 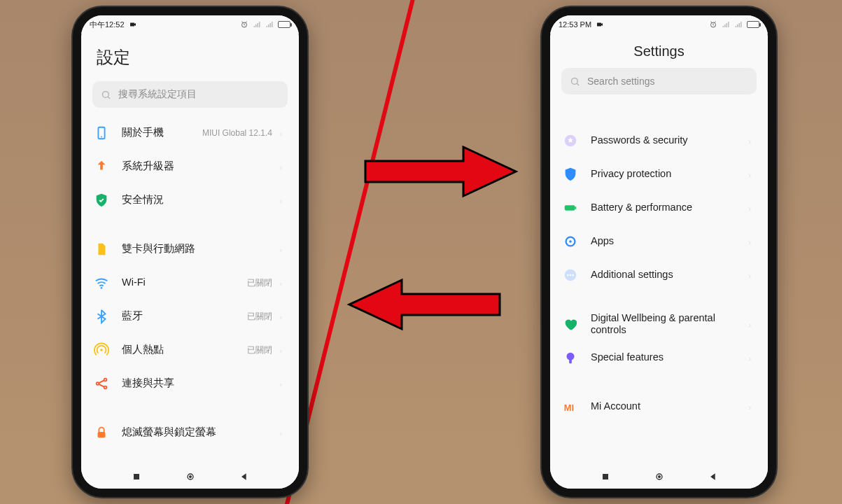 What do you see at coordinates (570, 358) in the screenshot?
I see `special-icon` at bounding box center [570, 358].